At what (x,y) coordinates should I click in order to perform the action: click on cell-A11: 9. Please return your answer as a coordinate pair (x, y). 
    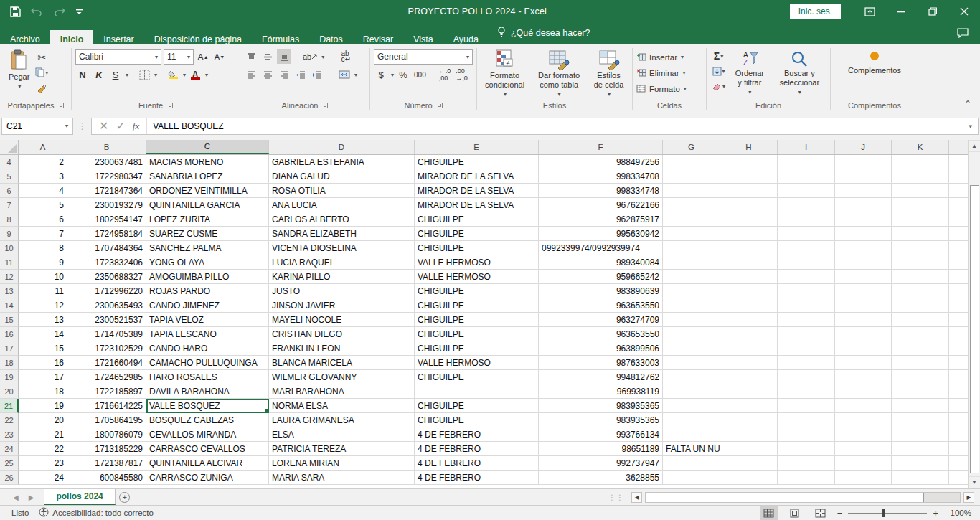
    Looking at the image, I should click on (43, 263).